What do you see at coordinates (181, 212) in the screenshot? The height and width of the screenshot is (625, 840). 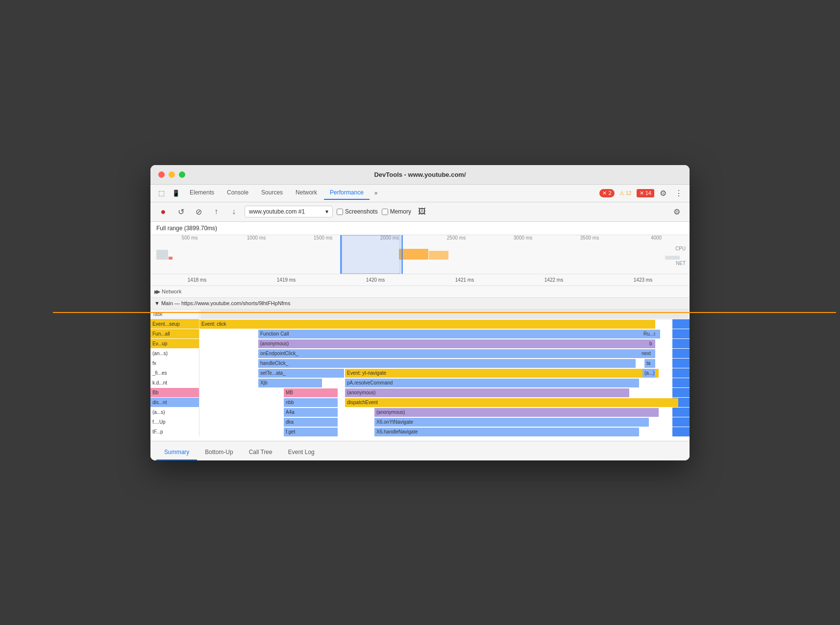 I see `reload-button: ↺` at bounding box center [181, 212].